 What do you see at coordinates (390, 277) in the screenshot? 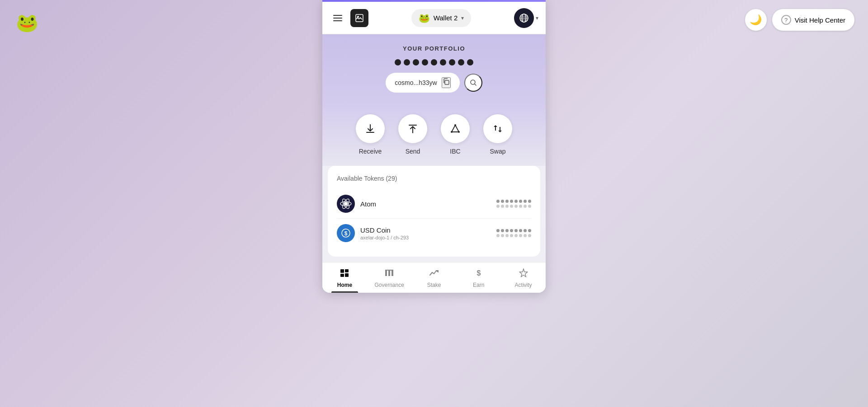
I see `nav-item-governance: Governance` at bounding box center [390, 277].